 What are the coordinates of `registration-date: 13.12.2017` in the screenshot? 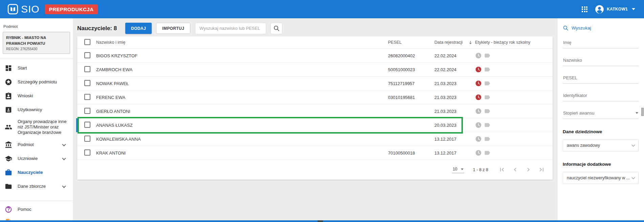 It's located at (455, 153).